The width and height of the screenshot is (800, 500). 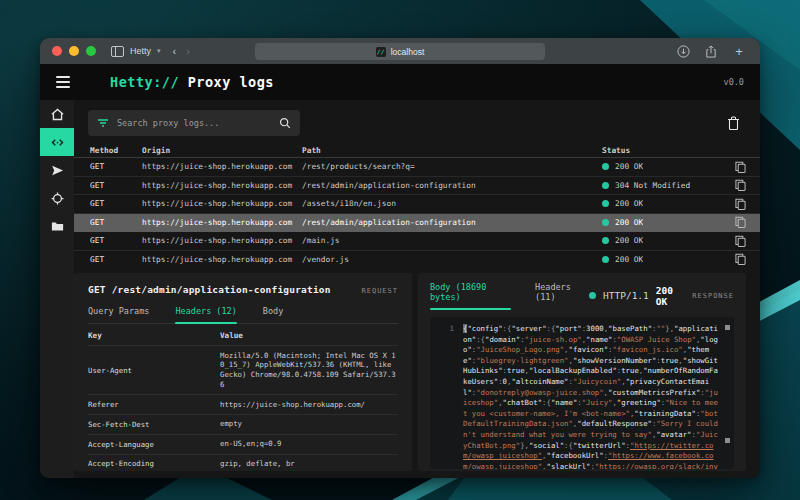 What do you see at coordinates (58, 226) in the screenshot?
I see `folder-icon` at bounding box center [58, 226].